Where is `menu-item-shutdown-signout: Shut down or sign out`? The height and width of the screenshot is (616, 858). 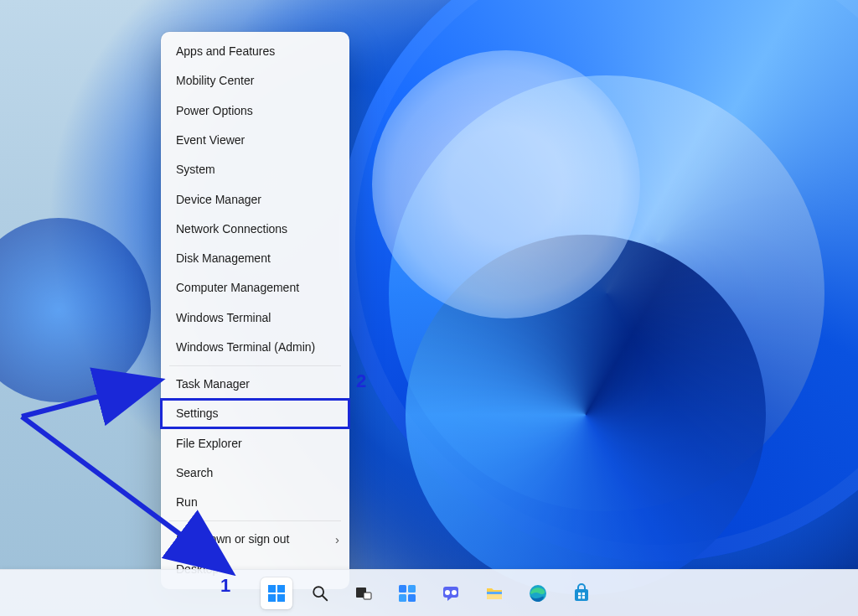
menu-item-shutdown-signout: Shut down or sign out is located at coordinates (255, 540).